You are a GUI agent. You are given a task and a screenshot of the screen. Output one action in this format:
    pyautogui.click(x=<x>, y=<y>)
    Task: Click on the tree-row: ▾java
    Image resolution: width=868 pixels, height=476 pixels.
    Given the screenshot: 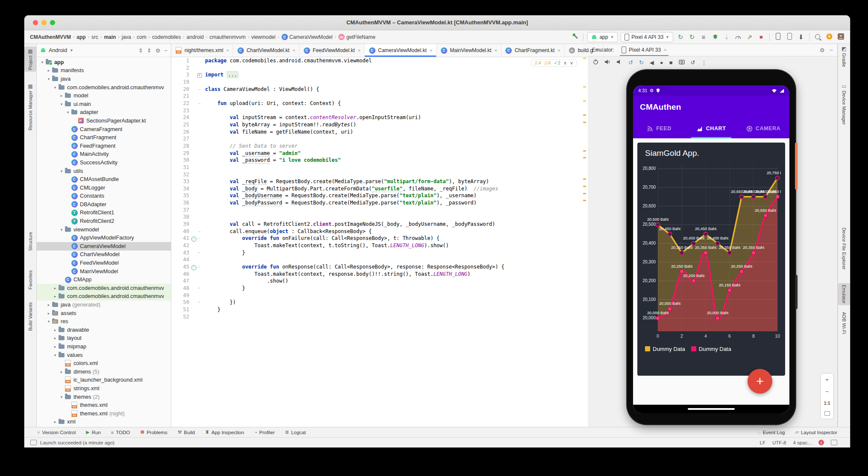 What is the action you would take?
    pyautogui.click(x=104, y=79)
    